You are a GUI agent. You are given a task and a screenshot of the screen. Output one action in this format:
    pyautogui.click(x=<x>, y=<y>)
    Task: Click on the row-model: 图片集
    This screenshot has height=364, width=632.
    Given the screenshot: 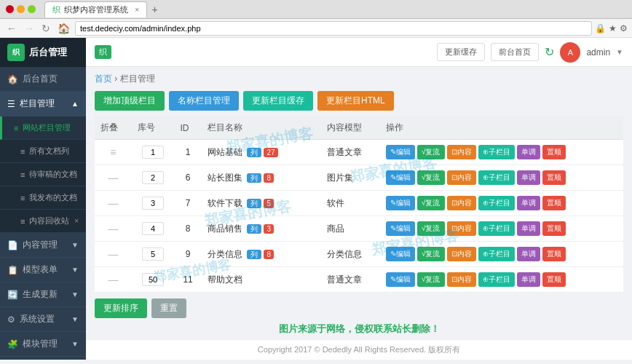 What is the action you would take?
    pyautogui.click(x=351, y=178)
    